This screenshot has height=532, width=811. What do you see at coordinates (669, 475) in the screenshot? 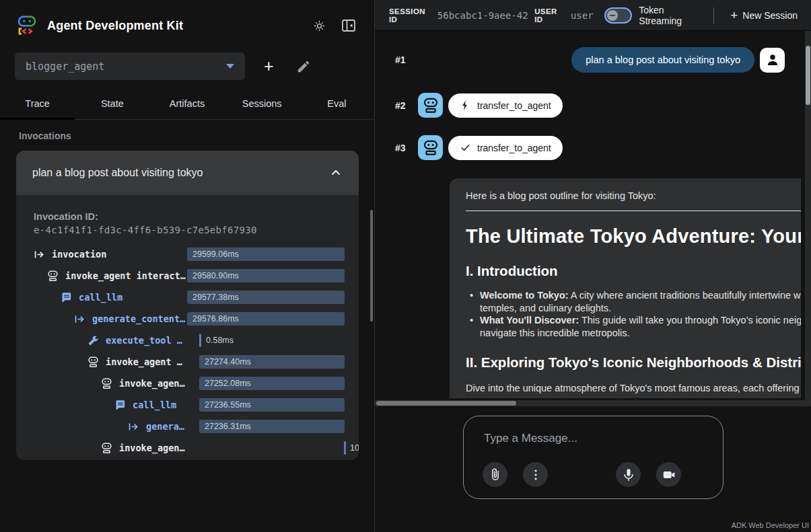
I see `video-button` at bounding box center [669, 475].